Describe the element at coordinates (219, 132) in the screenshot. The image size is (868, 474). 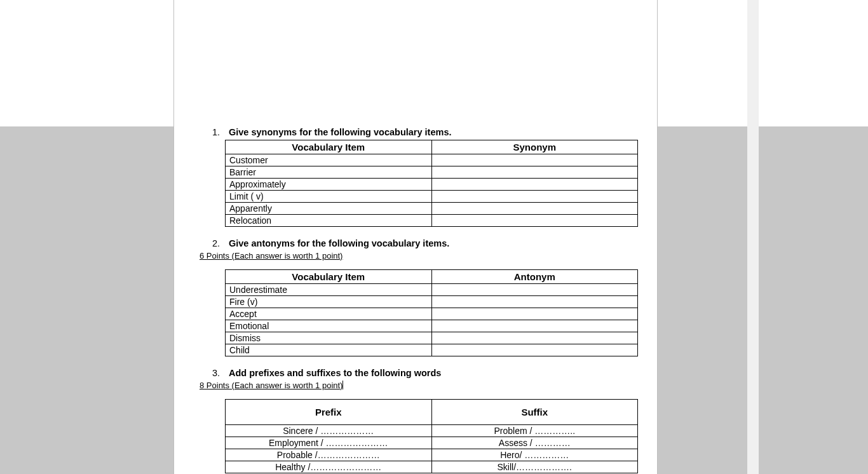
I see `q1-number: 1.` at that location.